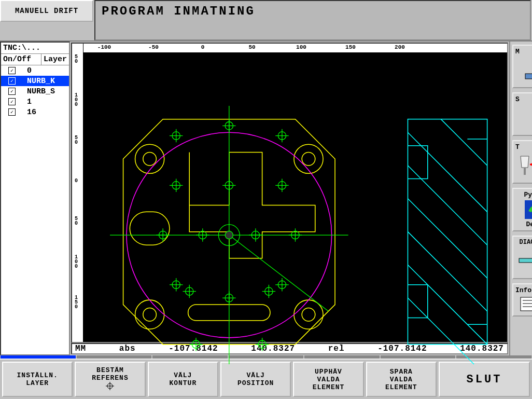 The height and width of the screenshot is (399, 532). Describe the element at coordinates (35, 48) in the screenshot. I see `path-label: TNC:\...` at that location.